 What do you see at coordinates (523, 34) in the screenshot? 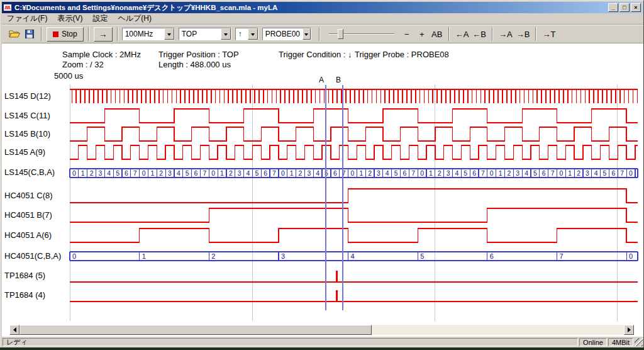
I see `goto-b-right-button: →B` at bounding box center [523, 34].